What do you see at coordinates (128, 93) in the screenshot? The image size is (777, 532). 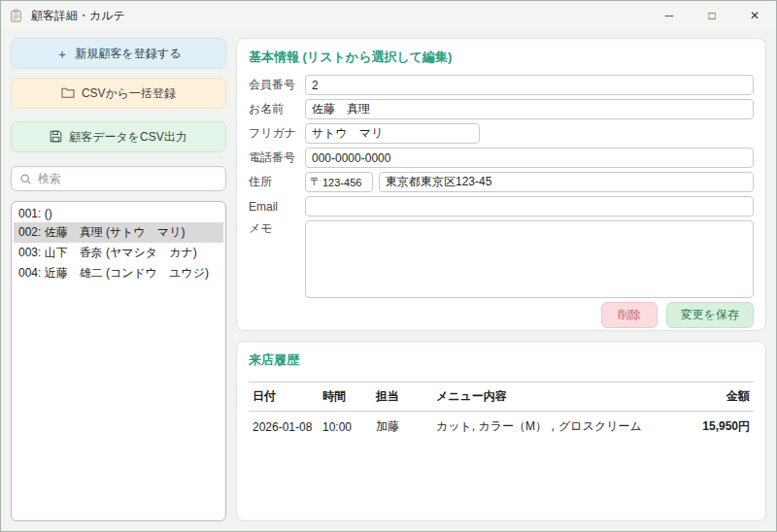 I see `csv-import-label: CSVから一括登録` at bounding box center [128, 93].